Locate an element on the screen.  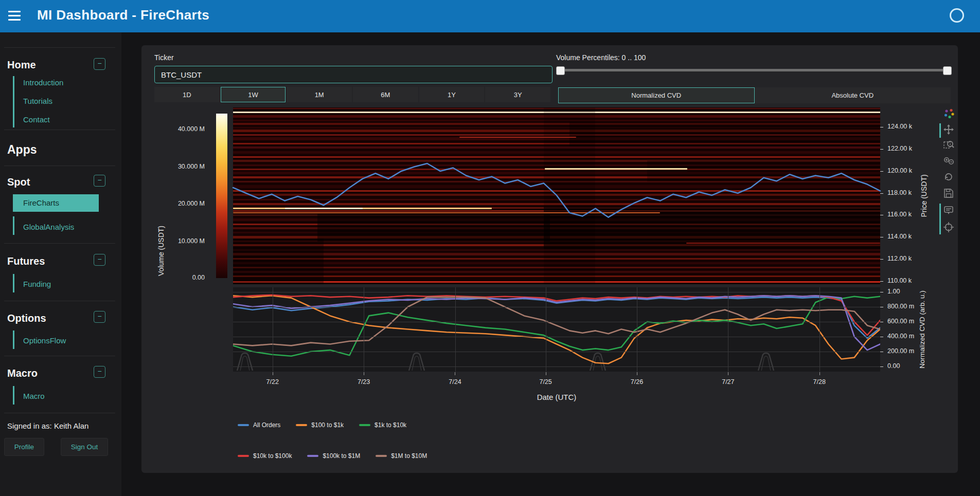
watermark-glyph is located at coordinates (766, 362).